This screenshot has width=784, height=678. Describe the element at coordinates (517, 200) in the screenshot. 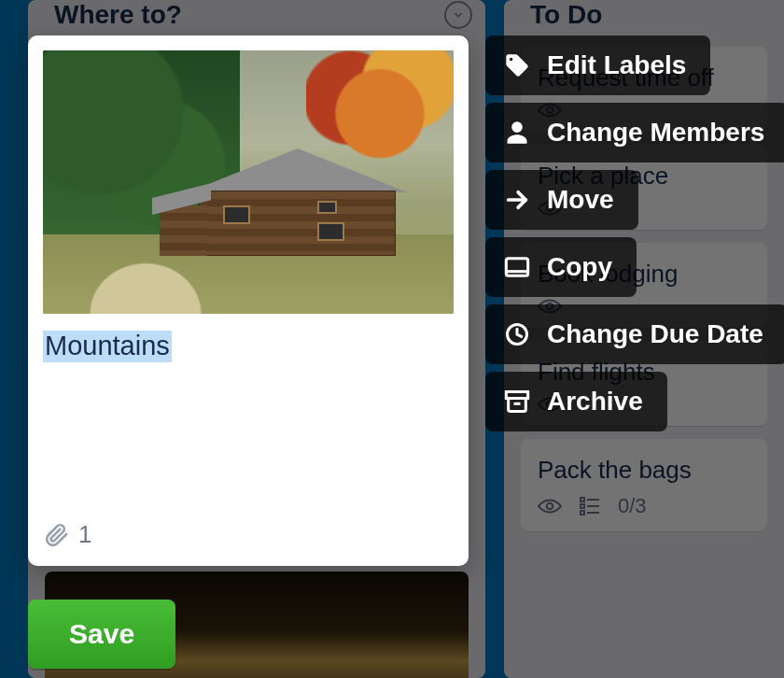

I see `arrow-right-icon` at that location.